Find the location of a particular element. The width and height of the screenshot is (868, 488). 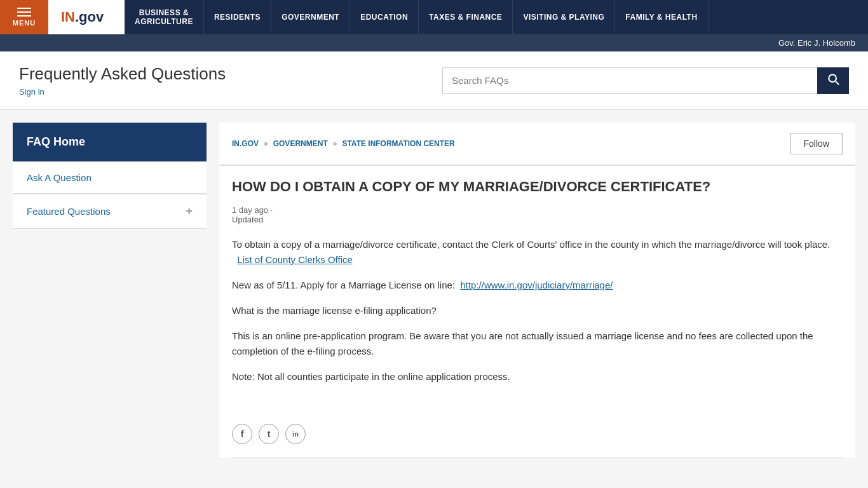

breadcrumb-bar: IN.GOV » GOVERNMENT » STATE INFORMATION … is located at coordinates (538, 144).